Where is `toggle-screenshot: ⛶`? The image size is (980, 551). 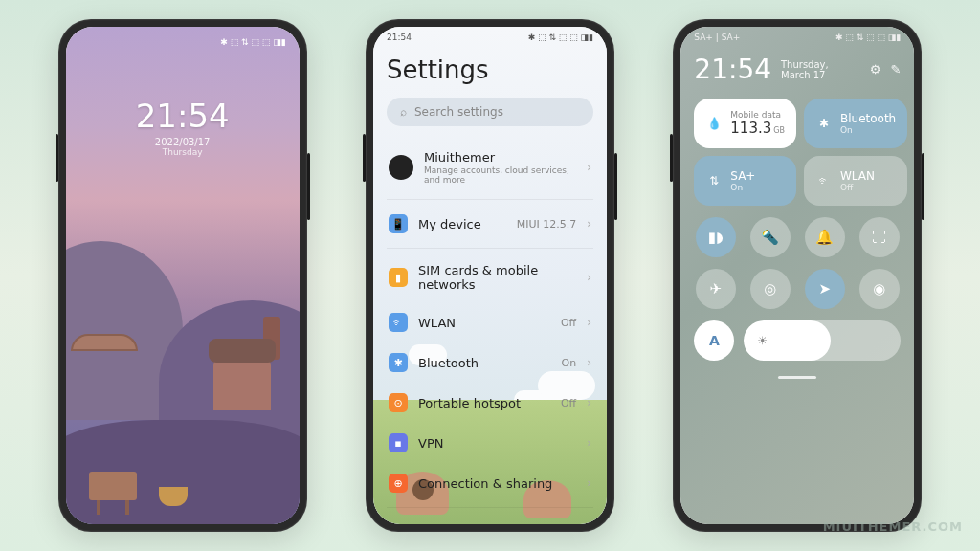 toggle-screenshot: ⛶ is located at coordinates (880, 237).